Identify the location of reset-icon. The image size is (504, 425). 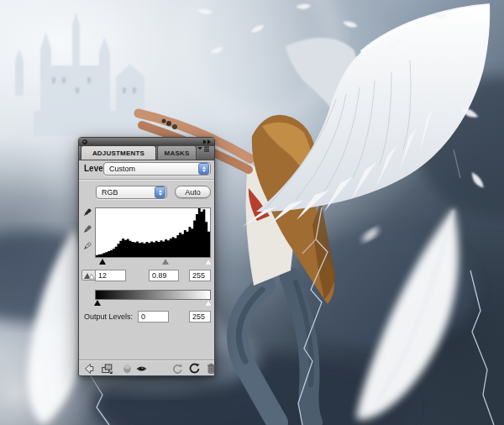
(194, 368).